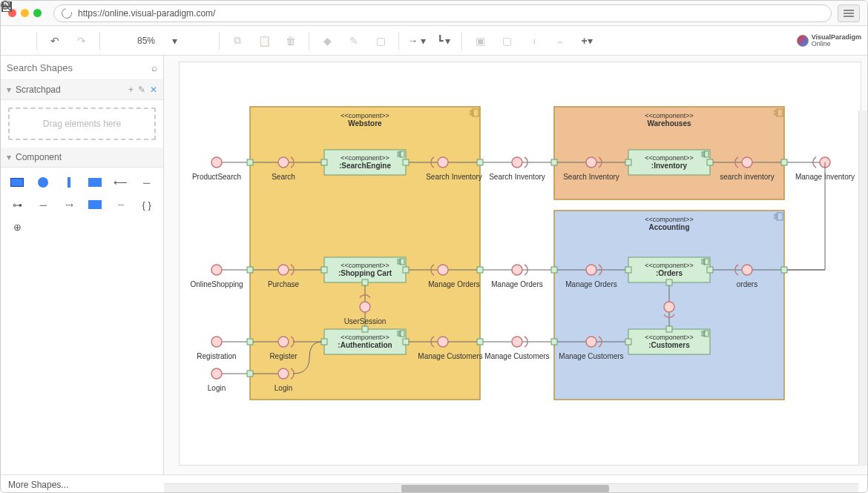  Describe the element at coordinates (25, 13) in the screenshot. I see `minimize-dot` at that location.